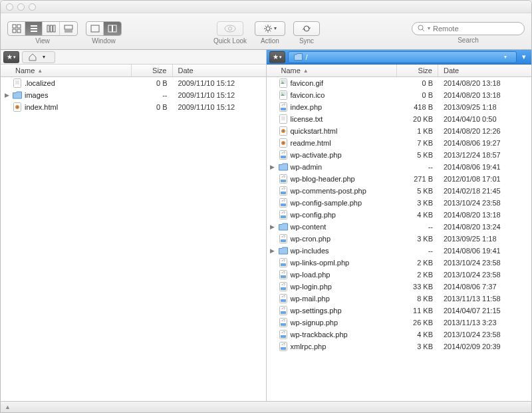  What do you see at coordinates (307, 119) in the screenshot?
I see `file-name: license.txt` at bounding box center [307, 119].